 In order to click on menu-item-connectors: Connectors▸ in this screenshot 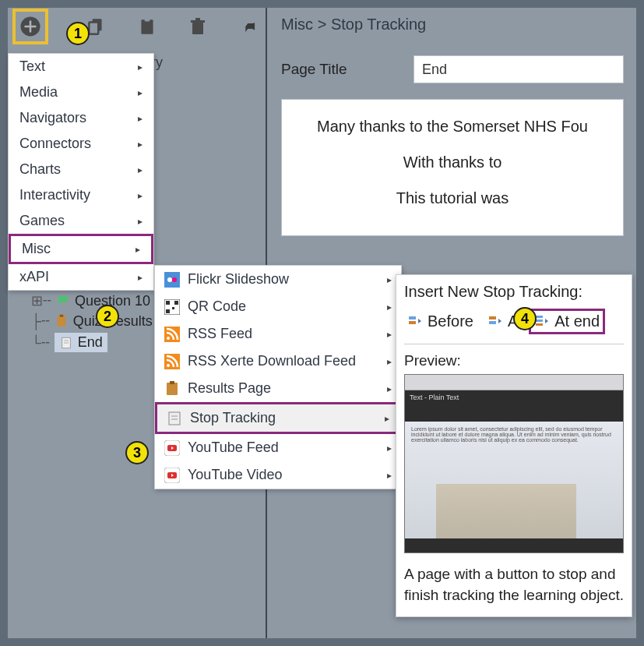, I will do `click(81, 143)`.